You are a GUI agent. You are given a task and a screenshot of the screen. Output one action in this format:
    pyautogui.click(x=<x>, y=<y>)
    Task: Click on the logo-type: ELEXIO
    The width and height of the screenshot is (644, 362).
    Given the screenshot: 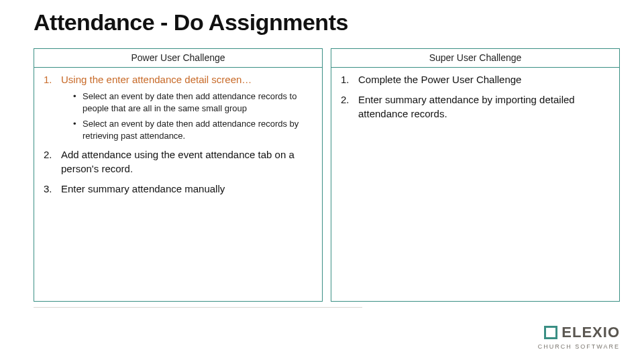 What is the action you would take?
    pyautogui.click(x=590, y=333)
    